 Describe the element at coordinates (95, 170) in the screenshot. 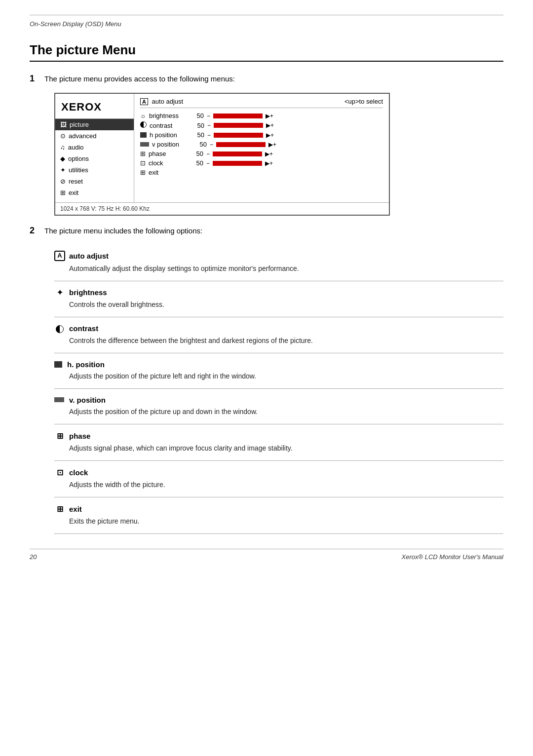

I see `osd-menu-utilities: ✦ utilities` at that location.